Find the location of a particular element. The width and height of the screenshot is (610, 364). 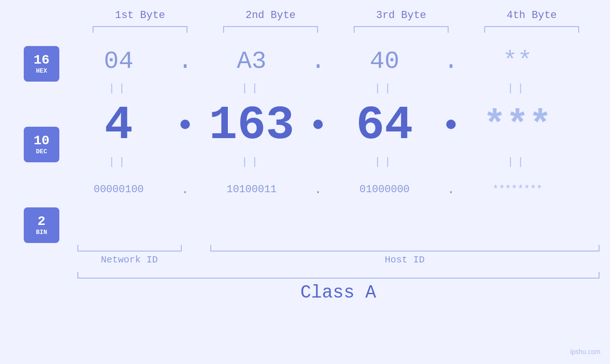

network-id-label: Network ID is located at coordinates (130, 260).